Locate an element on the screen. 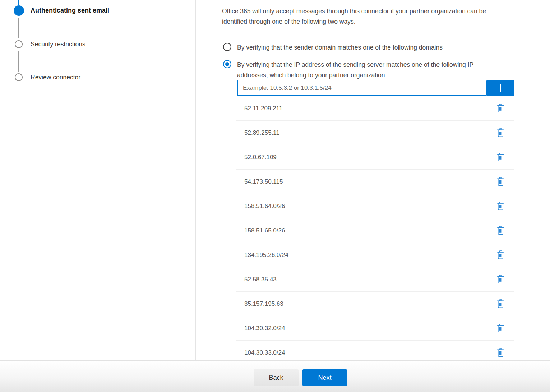 This screenshot has height=392, width=550. step-security-restrictions: Security restrictions is located at coordinates (58, 45).